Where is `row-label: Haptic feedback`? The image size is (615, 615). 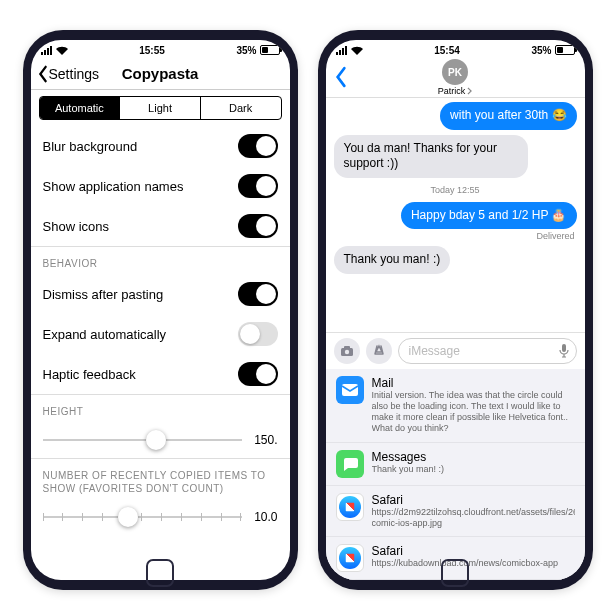 row-label: Haptic feedback is located at coordinates (90, 374).